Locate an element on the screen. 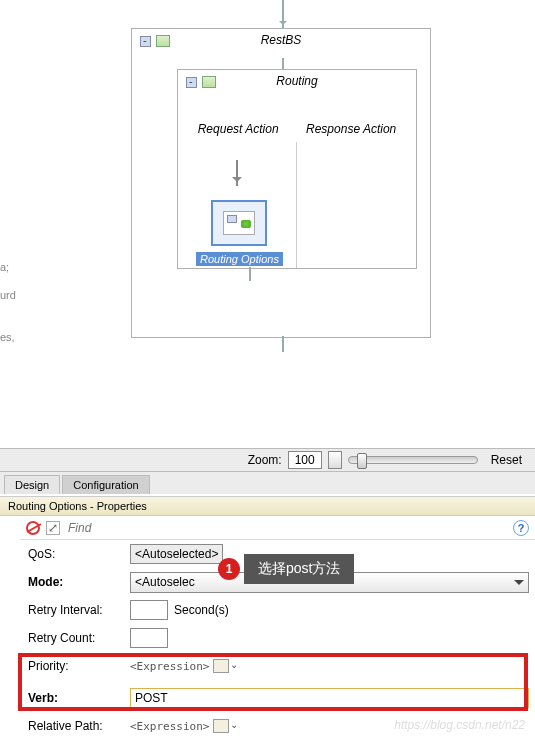 The image size is (535, 738). relative-path-expression: <Expression> is located at coordinates (170, 726).